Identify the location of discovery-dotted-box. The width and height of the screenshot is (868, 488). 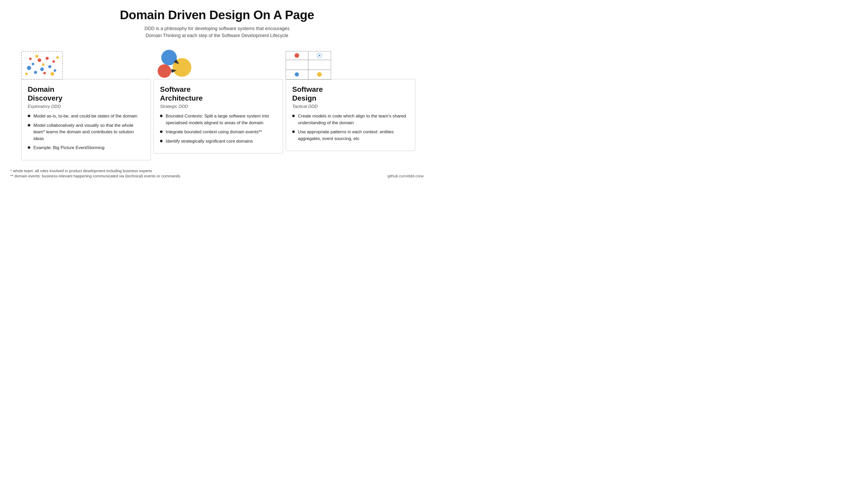
(42, 65).